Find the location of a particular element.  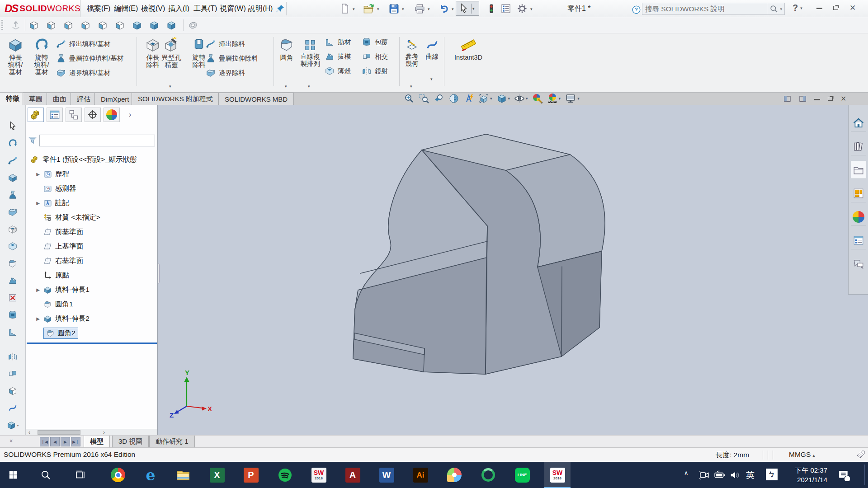

panel-splitter-handle is located at coordinates (159, 273).